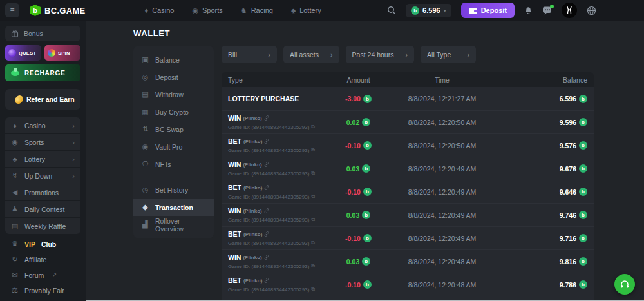 The image size is (644, 301). What do you see at coordinates (73, 176) in the screenshot?
I see `chevron-right-icon: ›` at bounding box center [73, 176].